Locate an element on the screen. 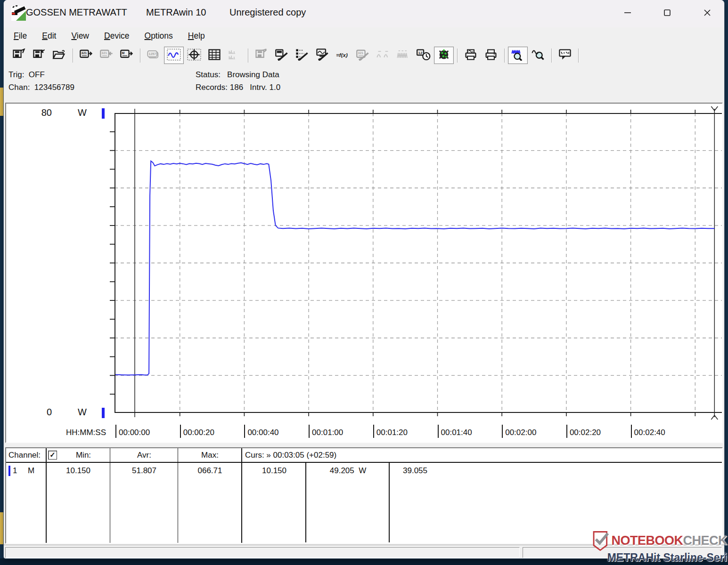  open-file-icon is located at coordinates (59, 56).